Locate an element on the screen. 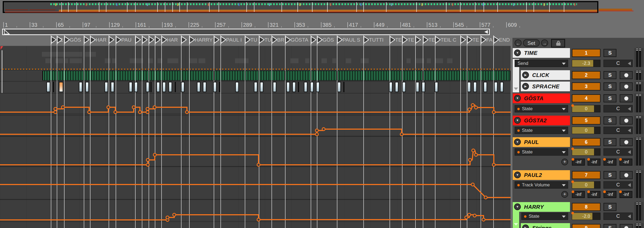 The height and width of the screenshot is (228, 644). automation-param-dropdown: Send is located at coordinates (541, 63).